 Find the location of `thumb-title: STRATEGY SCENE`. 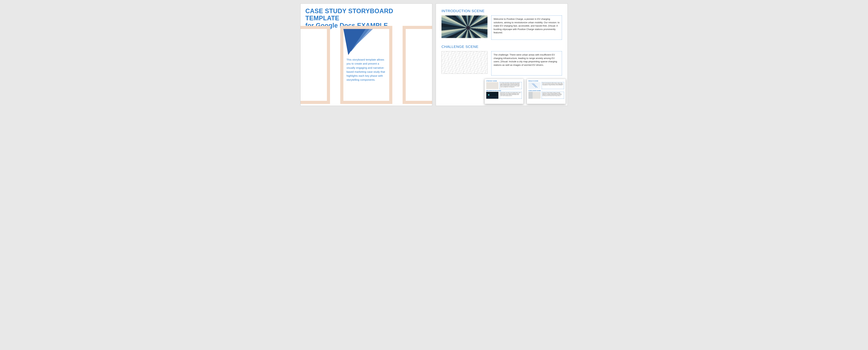

thumb-title: STRATEGY SCENE is located at coordinates (504, 81).